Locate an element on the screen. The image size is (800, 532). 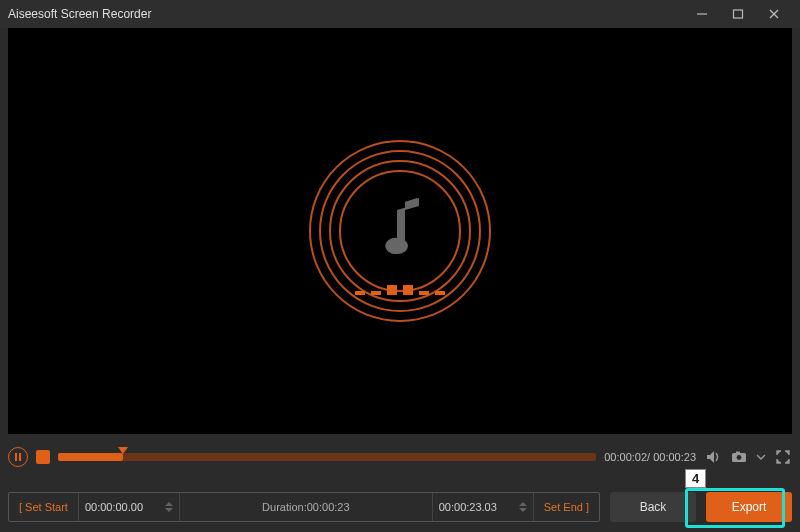
app-title: Aiseesoft Screen Recorder is located at coordinates (346, 14).